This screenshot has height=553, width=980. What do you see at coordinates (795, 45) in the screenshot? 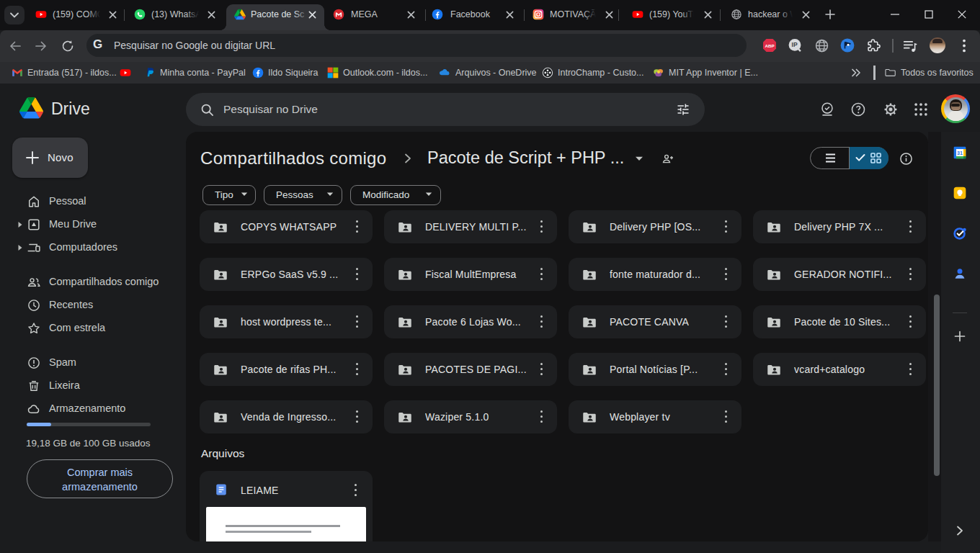
I see `svg-text: IP` at bounding box center [795, 45].